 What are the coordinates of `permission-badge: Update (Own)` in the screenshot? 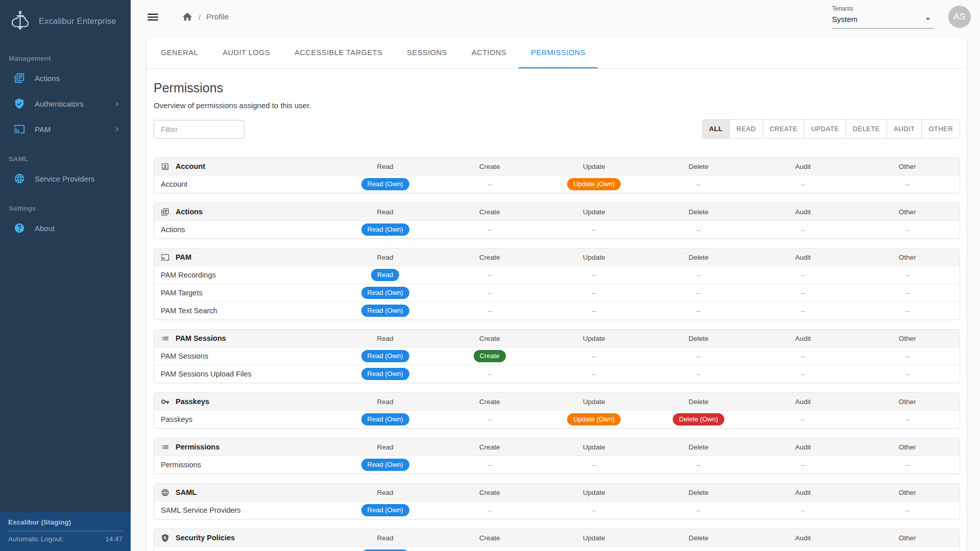 It's located at (594, 184).